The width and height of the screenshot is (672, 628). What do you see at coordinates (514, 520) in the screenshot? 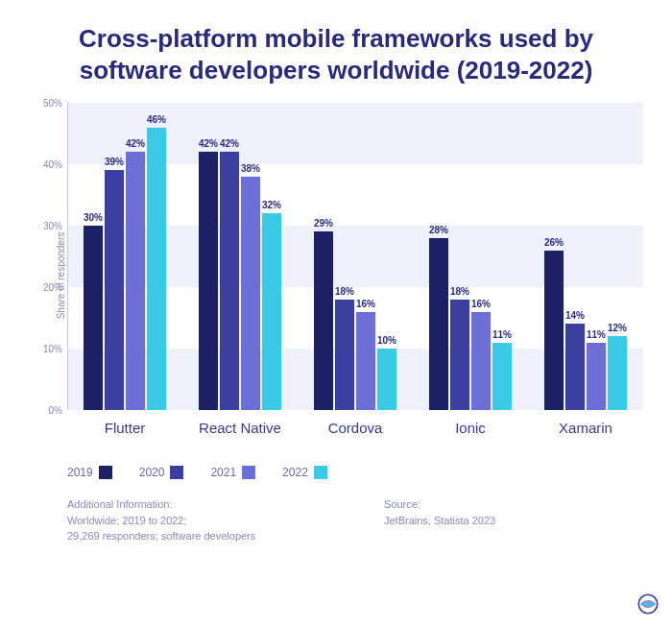
I see `footer-source: Source: JetBrains, Statista 2023` at bounding box center [514, 520].